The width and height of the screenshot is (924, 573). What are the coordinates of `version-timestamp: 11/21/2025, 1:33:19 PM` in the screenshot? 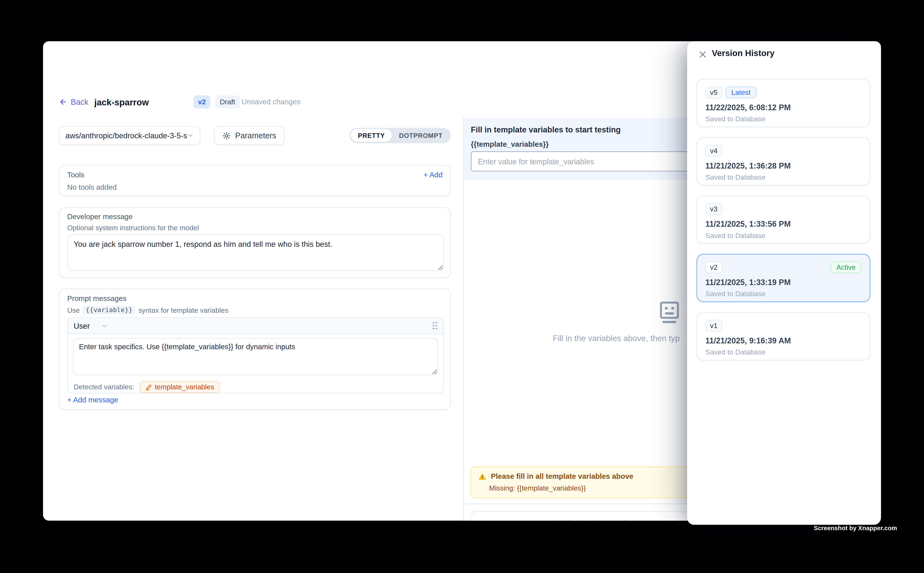 It's located at (748, 282).